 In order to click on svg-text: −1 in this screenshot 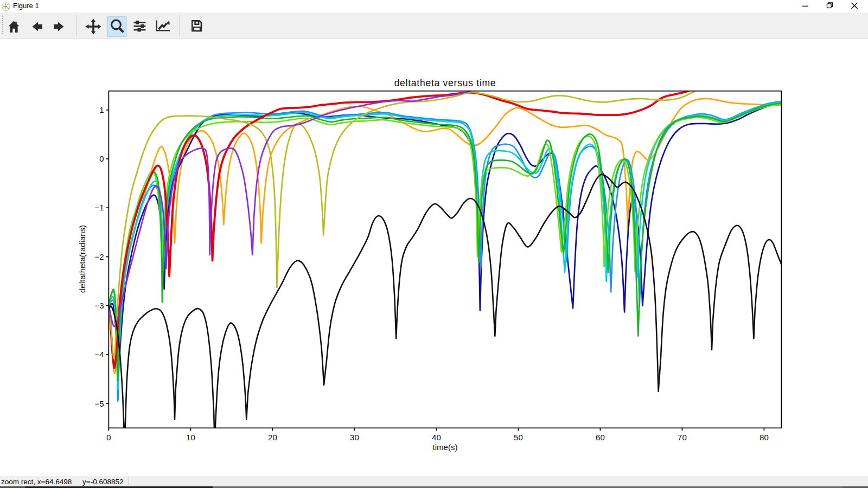, I will do `click(99, 207)`.